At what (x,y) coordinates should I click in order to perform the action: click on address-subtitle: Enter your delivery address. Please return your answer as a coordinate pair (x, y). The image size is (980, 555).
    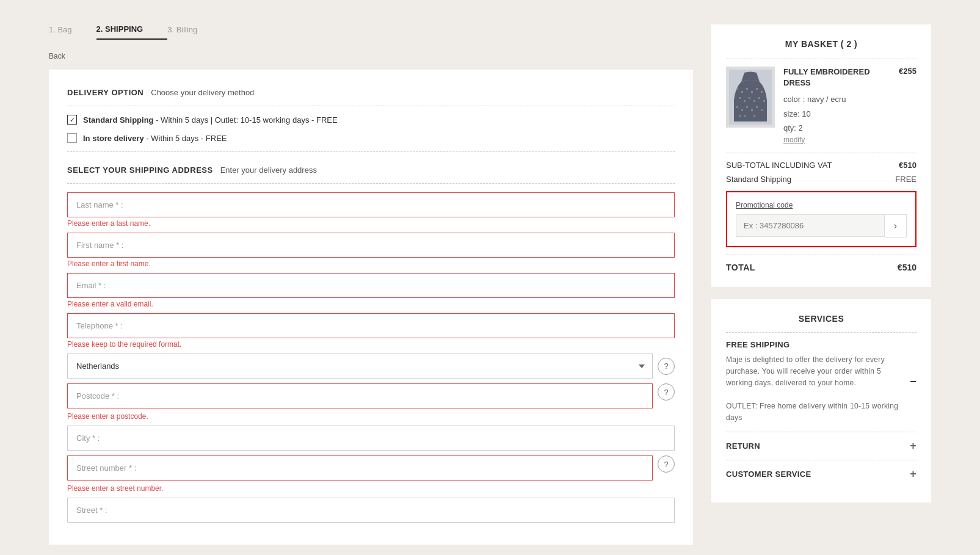
    Looking at the image, I should click on (269, 170).